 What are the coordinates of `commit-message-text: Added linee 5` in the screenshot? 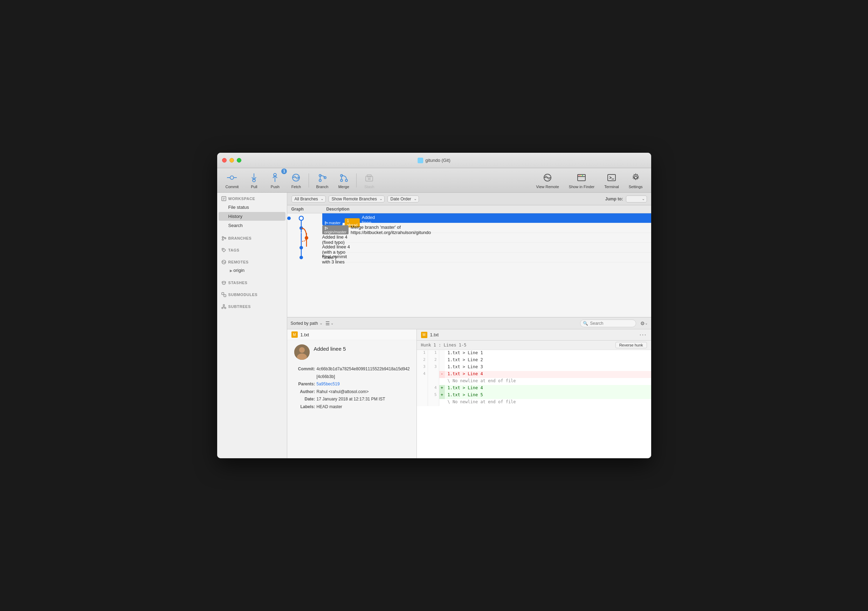 It's located at (330, 349).